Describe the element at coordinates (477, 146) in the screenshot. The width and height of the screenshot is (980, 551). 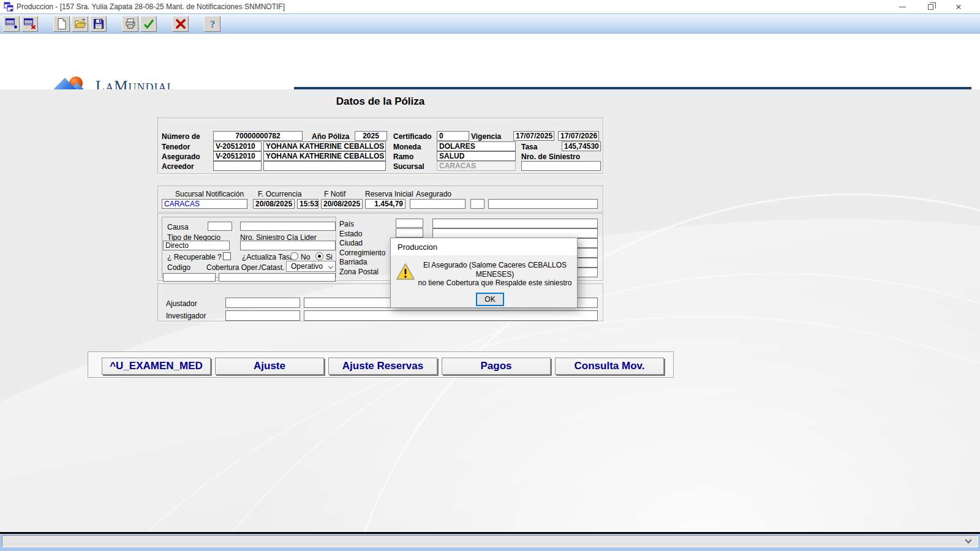
I see `moneda-field: DOLARES` at that location.